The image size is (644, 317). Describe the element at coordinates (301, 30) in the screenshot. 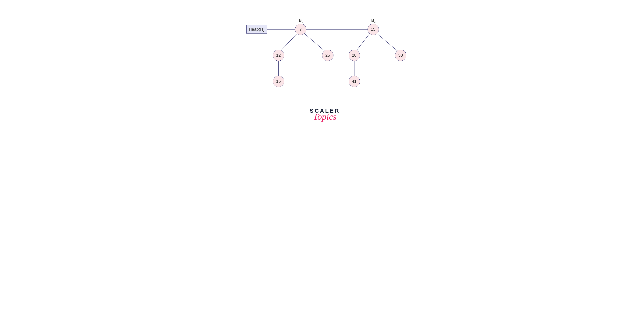

I see `node-tree1-root: 7` at that location.